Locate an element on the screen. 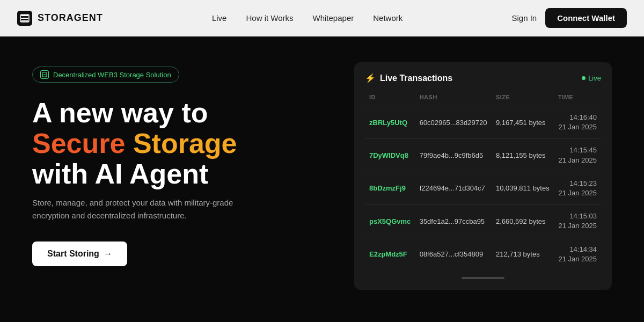 The width and height of the screenshot is (644, 322). hero-badge: Decentralized WEB3 Storage Solution is located at coordinates (106, 75).